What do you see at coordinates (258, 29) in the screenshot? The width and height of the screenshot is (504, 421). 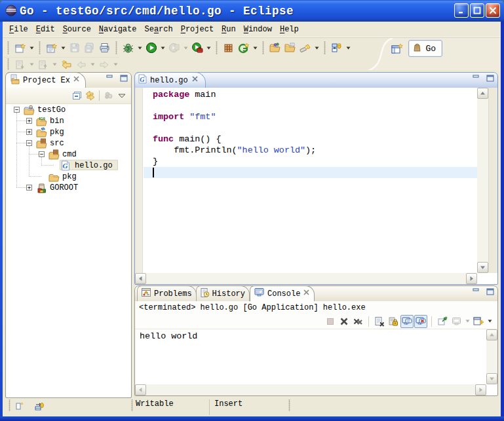 I see `menu-window: Window` at bounding box center [258, 29].